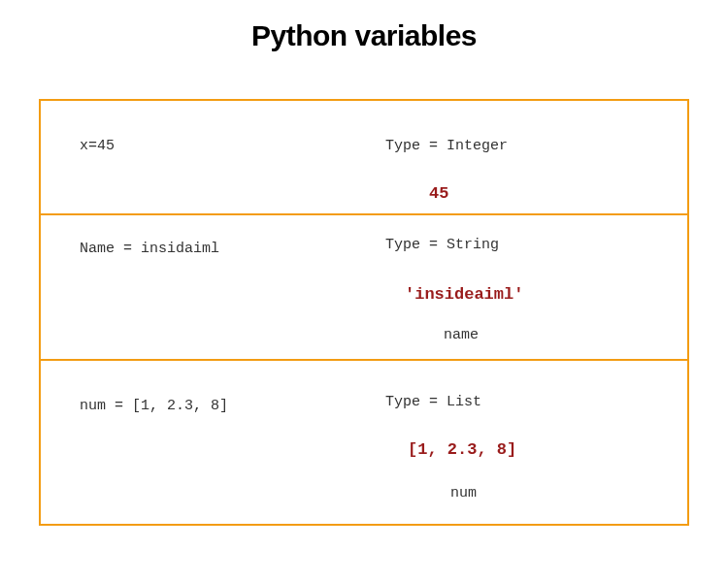 Image resolution: width=728 pixels, height=582 pixels. I want to click on page-title: Python variables, so click(364, 36).